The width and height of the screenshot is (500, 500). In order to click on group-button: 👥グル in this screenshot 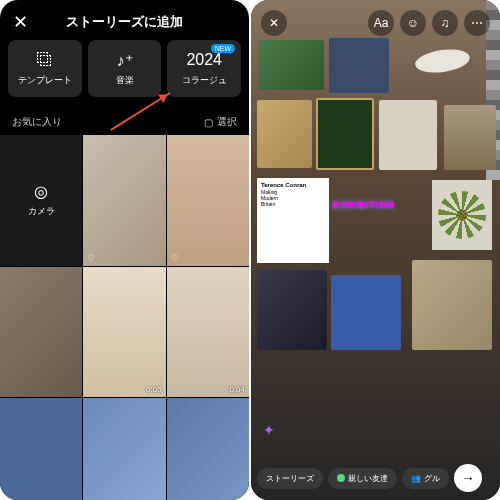, I will do `click(426, 478)`.